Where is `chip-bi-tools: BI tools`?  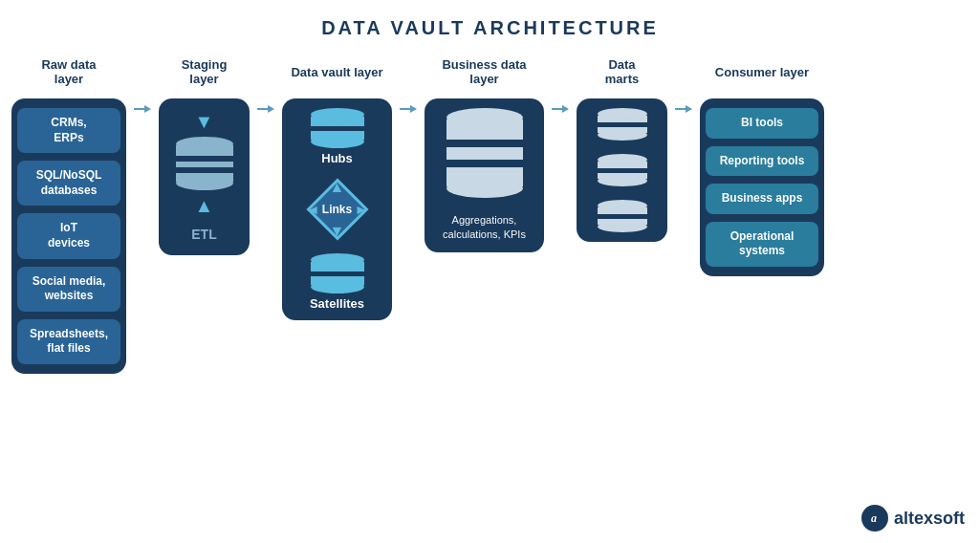 chip-bi-tools: BI tools is located at coordinates (762, 123).